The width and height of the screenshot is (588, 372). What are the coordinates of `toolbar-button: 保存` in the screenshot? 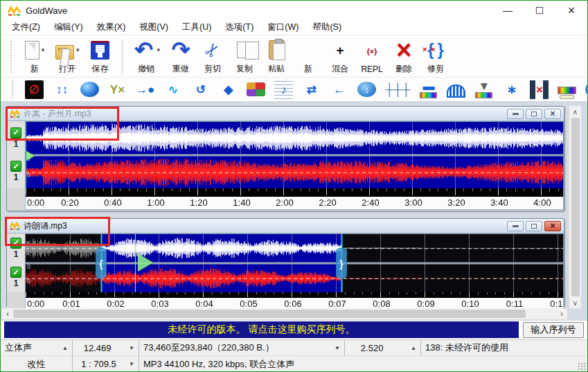 It's located at (100, 57).